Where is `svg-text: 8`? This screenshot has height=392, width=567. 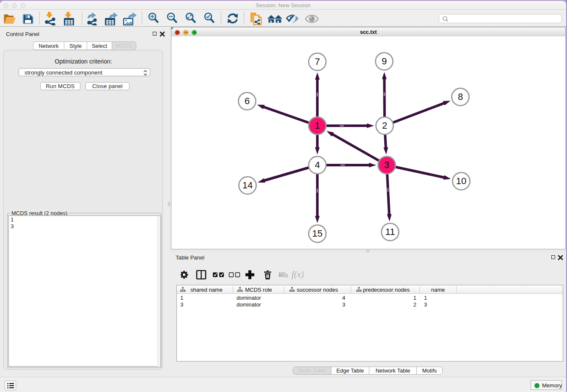
svg-text: 8 is located at coordinates (460, 97).